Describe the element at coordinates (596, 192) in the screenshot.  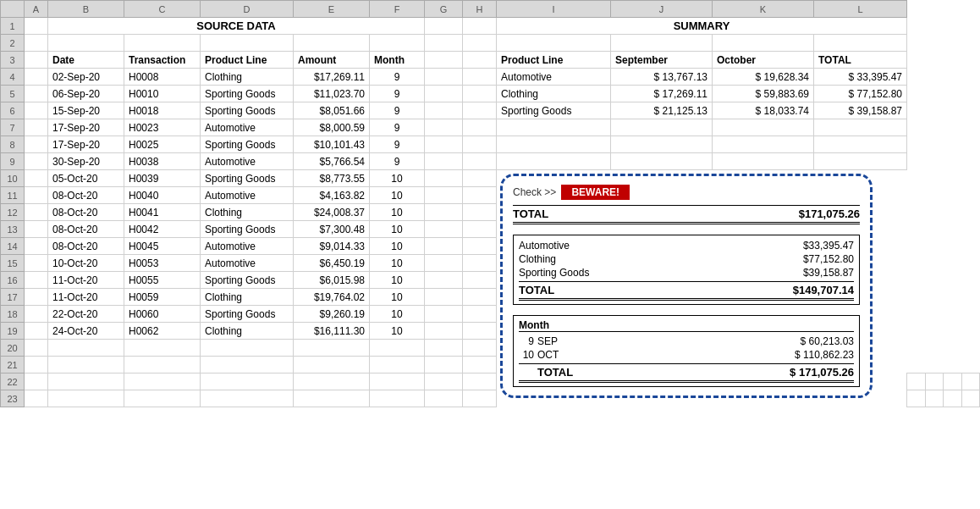
I see `beware-label: BEWARE!` at that location.